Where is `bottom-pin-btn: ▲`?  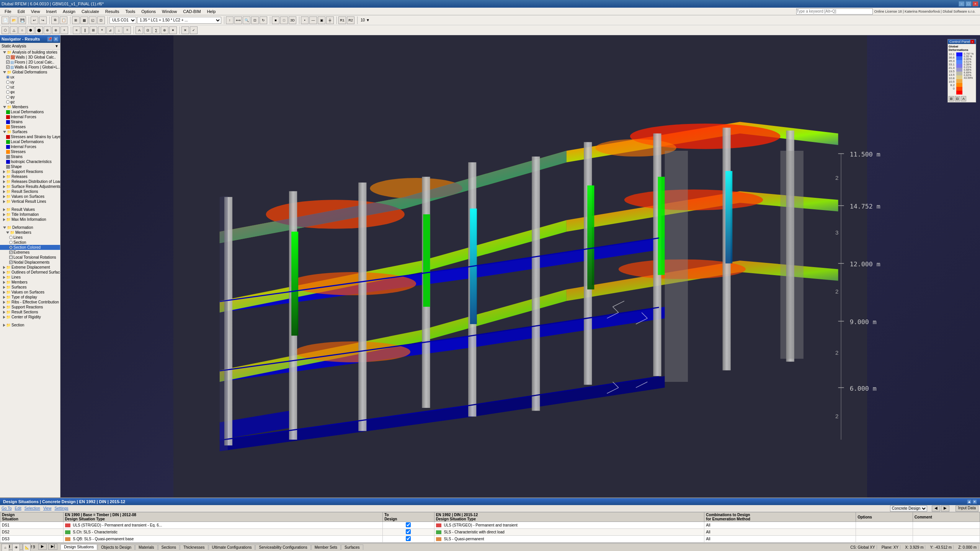 bottom-pin-btn: ▲ is located at coordinates (969, 502).